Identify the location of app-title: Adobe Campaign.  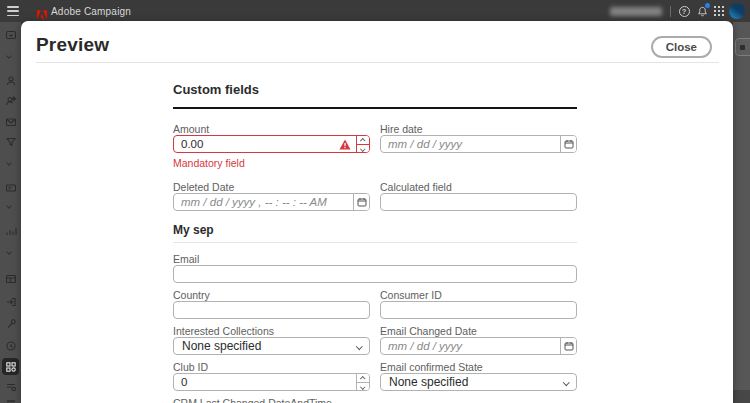
(91, 12).